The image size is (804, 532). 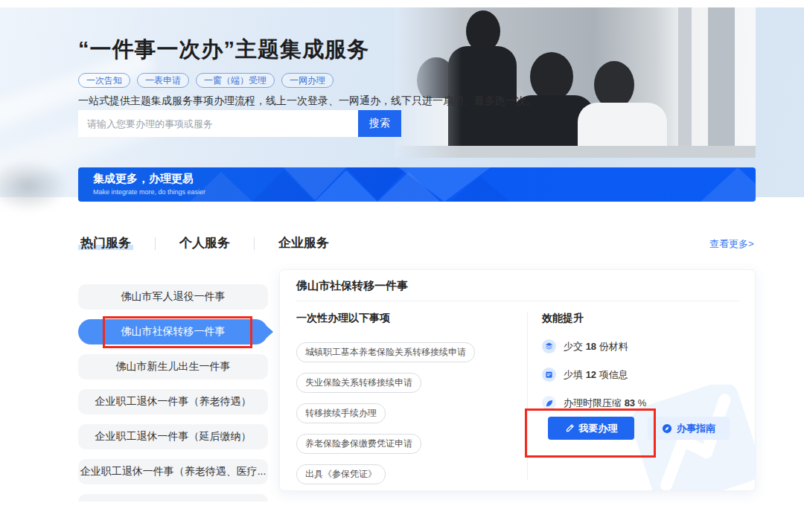 I want to click on layers-icon, so click(x=549, y=347).